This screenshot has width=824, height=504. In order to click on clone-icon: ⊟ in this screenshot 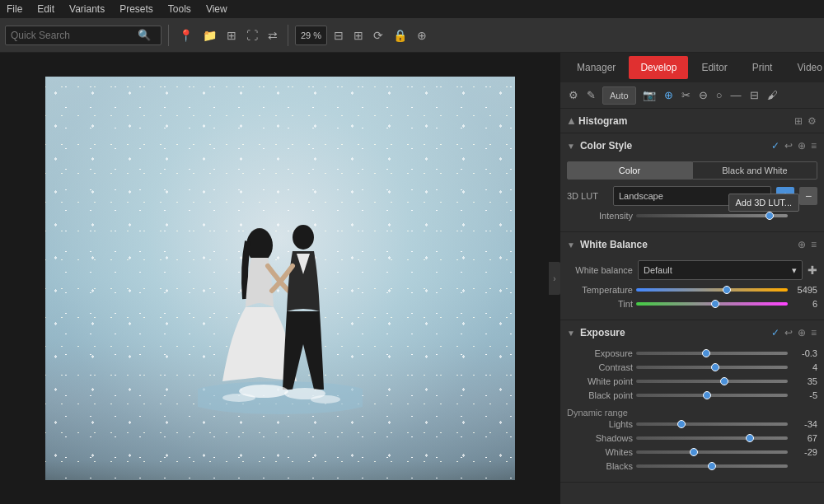, I will do `click(755, 96)`.